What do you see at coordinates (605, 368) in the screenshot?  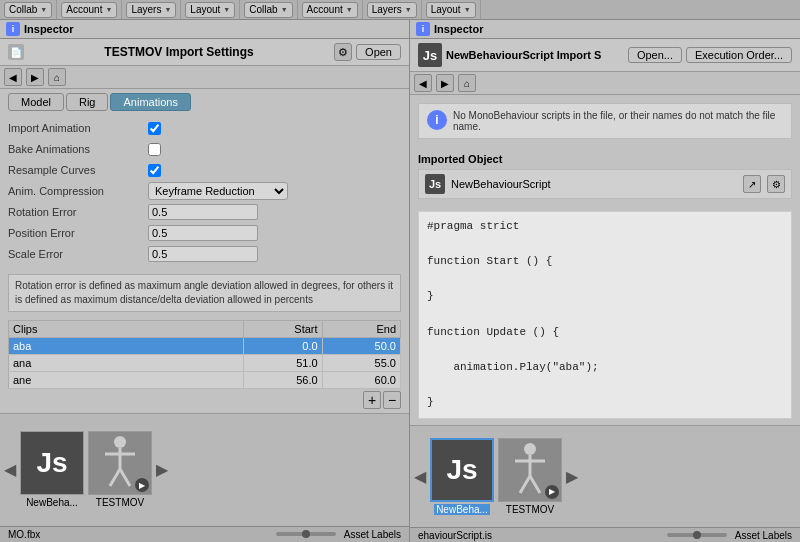 I see `code-line-9: animation.Play("aba");` at bounding box center [605, 368].